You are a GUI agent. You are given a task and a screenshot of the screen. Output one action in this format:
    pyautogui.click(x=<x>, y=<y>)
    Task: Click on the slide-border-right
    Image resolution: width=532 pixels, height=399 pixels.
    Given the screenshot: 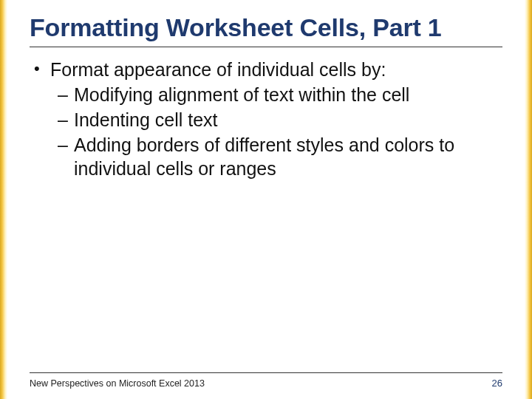 What is the action you would take?
    pyautogui.click(x=528, y=200)
    